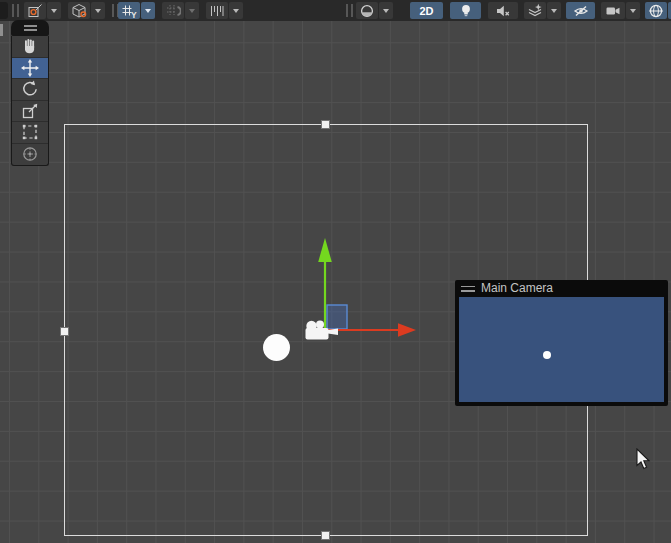  Describe the element at coordinates (562, 343) in the screenshot. I see `camera-preview-window: Main Camera` at that location.